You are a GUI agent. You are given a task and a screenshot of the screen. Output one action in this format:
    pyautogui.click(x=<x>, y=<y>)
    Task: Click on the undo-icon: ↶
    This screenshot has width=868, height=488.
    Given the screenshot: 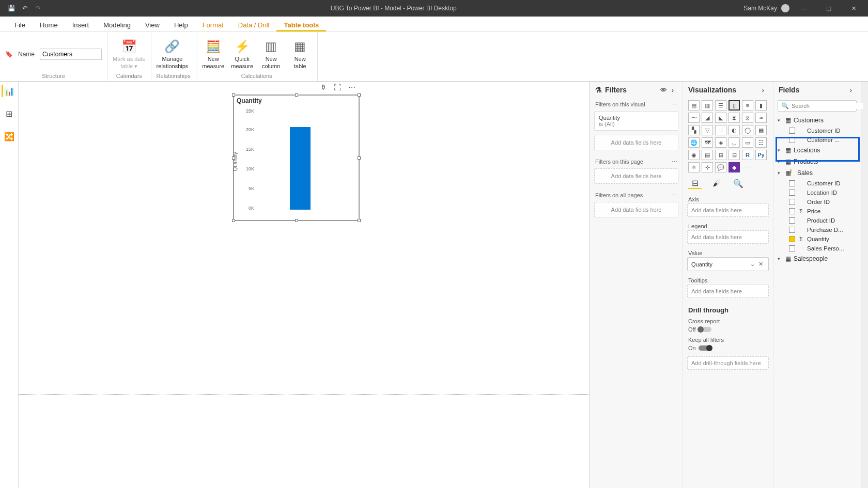 What is the action you would take?
    pyautogui.click(x=25, y=8)
    